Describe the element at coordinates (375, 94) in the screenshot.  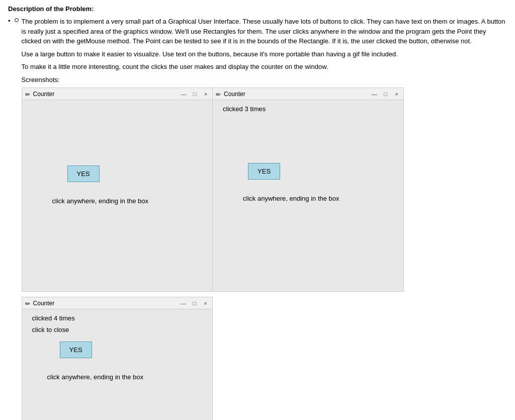
I see `top-right-minimize: —` at that location.